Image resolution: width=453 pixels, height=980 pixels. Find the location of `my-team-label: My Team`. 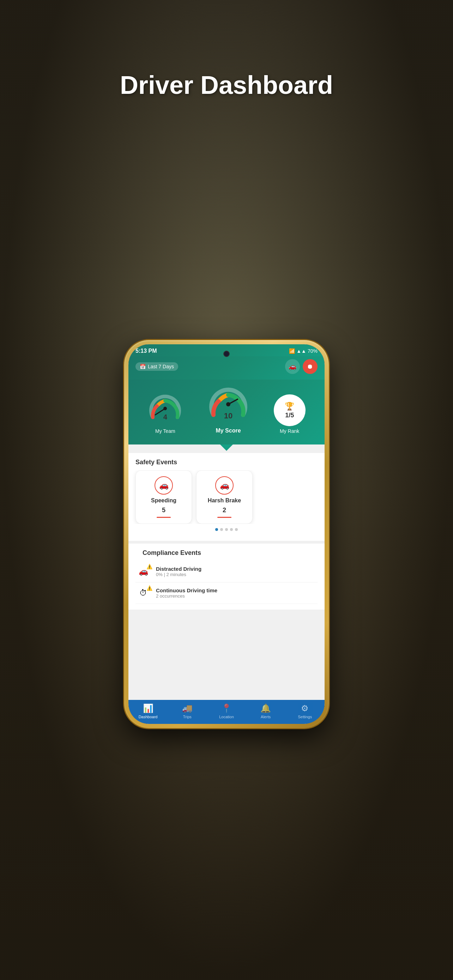

my-team-label: My Team is located at coordinates (165, 431).